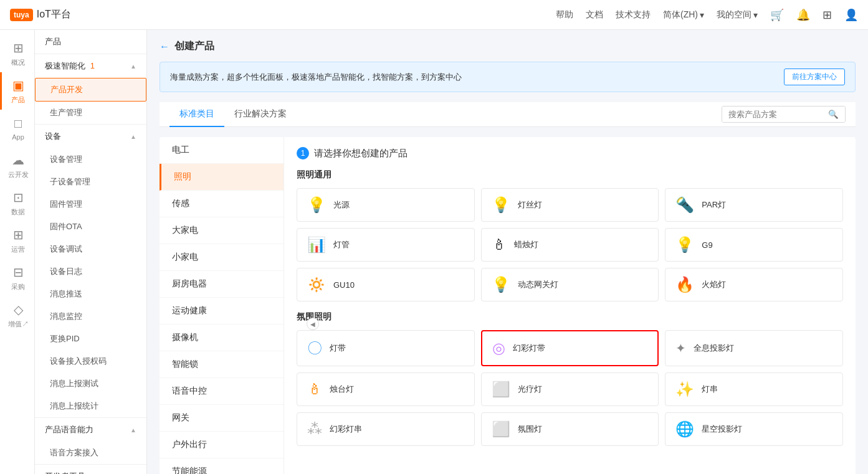 The width and height of the screenshot is (868, 474). I want to click on user-icon: 👤, so click(851, 15).